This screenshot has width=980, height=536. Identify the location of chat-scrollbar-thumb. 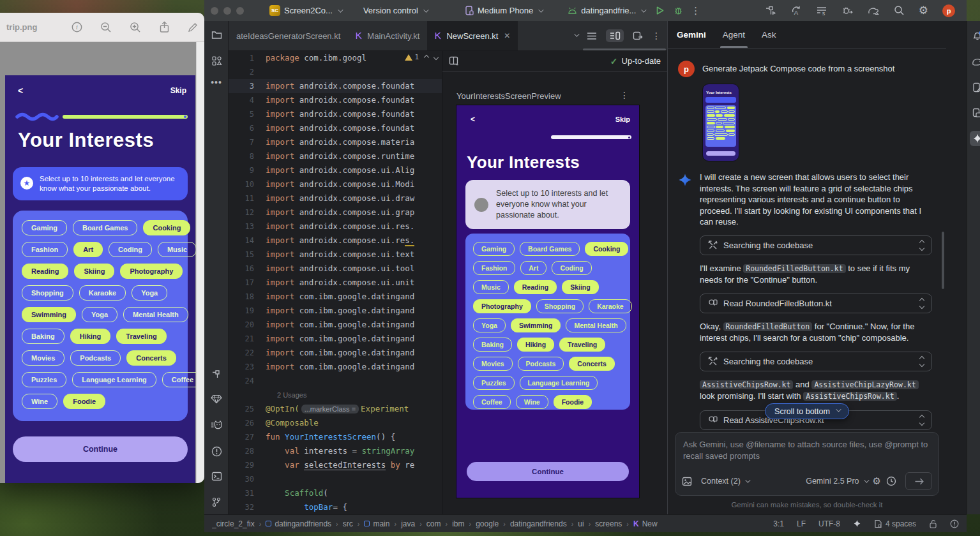
(943, 260).